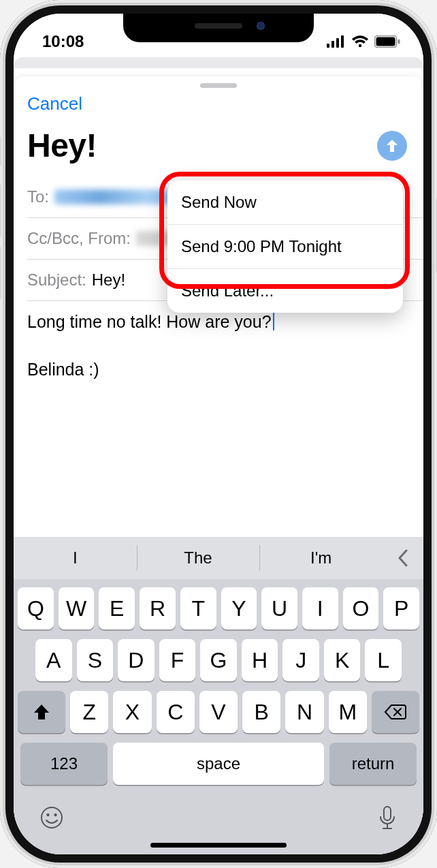 The width and height of the screenshot is (437, 868). What do you see at coordinates (199, 558) in the screenshot?
I see `prediction-2: The` at bounding box center [199, 558].